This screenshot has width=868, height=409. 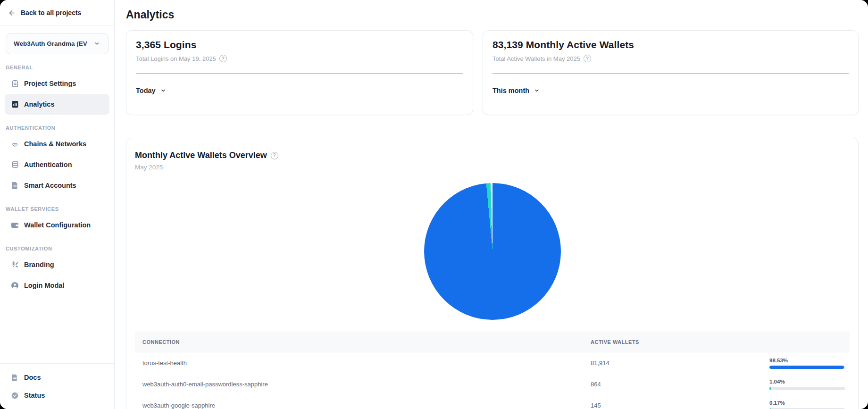 I want to click on back-label: Back to all projects, so click(x=51, y=13).